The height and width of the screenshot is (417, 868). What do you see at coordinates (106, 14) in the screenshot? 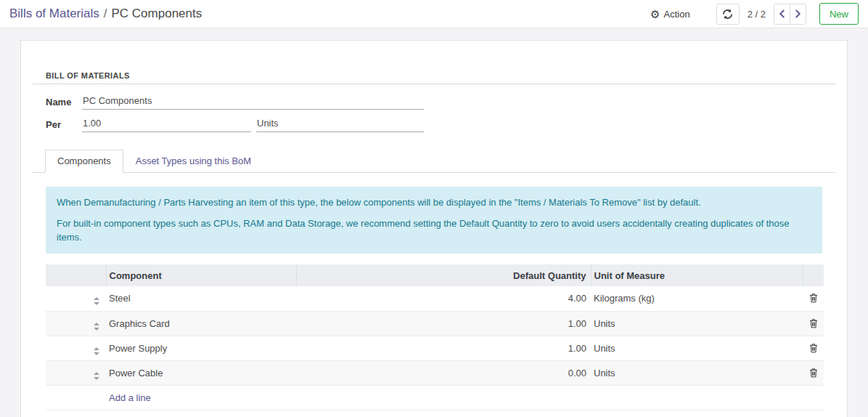
I see `breadcrumb: Bills of Materials / PC Components` at bounding box center [106, 14].